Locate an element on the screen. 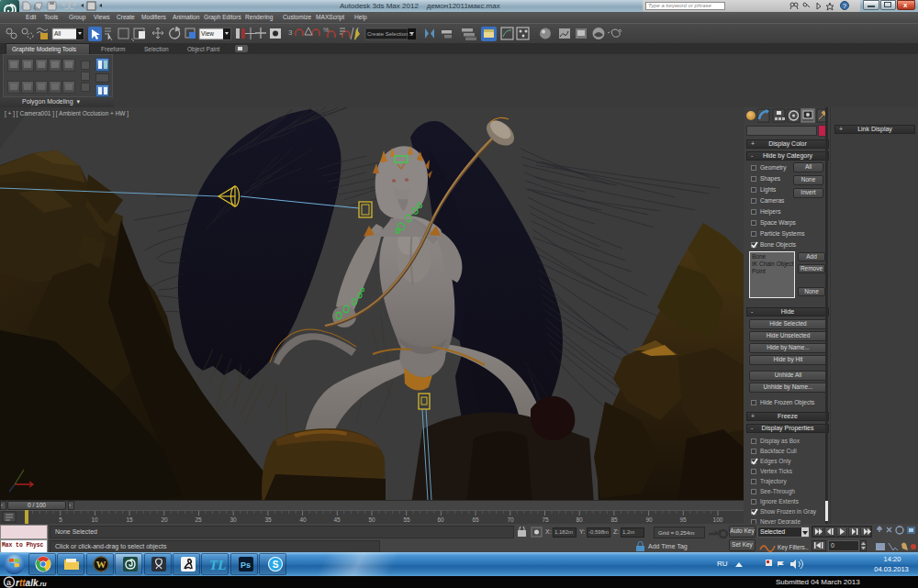 This screenshot has height=588, width=918. svg-text: 85 is located at coordinates (614, 519).